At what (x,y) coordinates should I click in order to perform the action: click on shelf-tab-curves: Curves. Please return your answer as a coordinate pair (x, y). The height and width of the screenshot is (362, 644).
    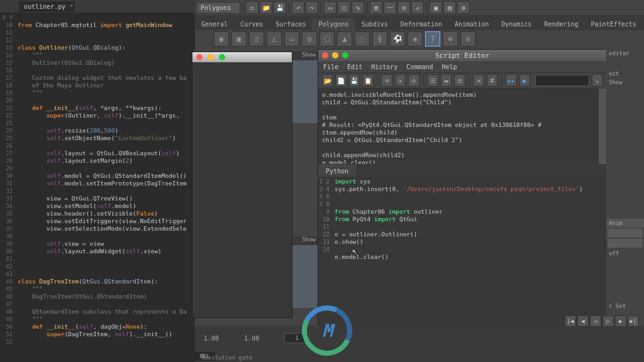
    Looking at the image, I should click on (252, 24).